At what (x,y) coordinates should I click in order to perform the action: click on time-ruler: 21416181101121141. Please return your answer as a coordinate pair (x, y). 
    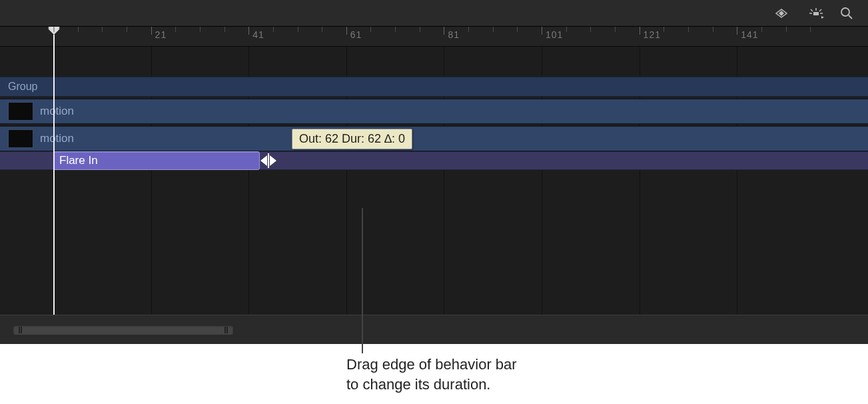
    Looking at the image, I should click on (434, 37).